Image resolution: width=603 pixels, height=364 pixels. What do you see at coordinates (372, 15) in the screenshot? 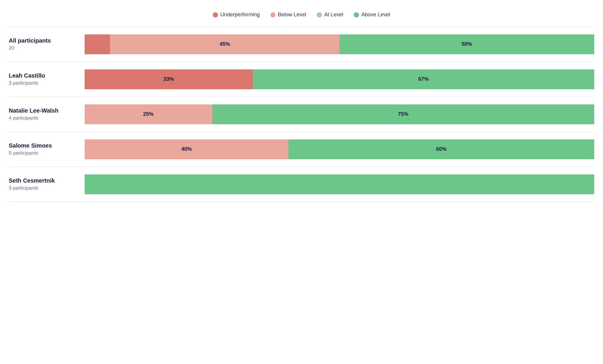
I see `legend-item-above-level: Above Level` at bounding box center [372, 15].